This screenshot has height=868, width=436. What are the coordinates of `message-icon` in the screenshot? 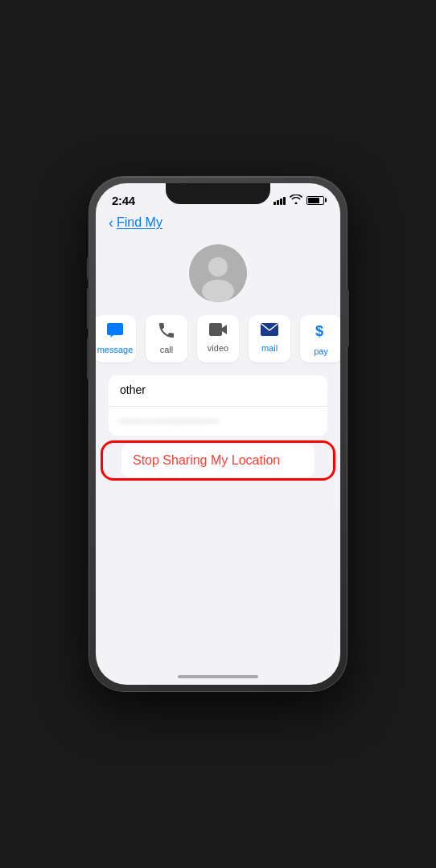 It's located at (115, 333).